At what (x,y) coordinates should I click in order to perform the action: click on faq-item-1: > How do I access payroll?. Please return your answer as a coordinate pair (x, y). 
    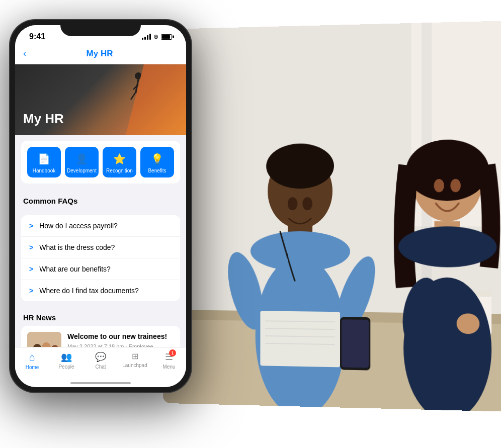
    Looking at the image, I should click on (101, 226).